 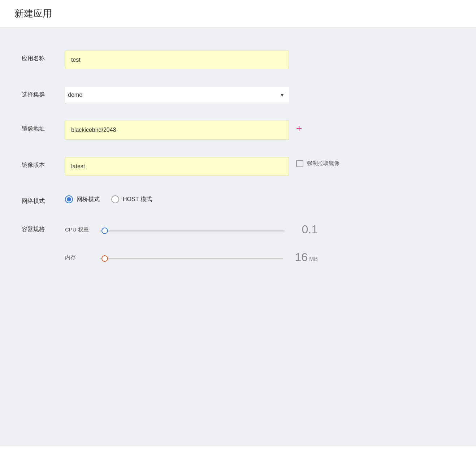 What do you see at coordinates (70, 257) in the screenshot?
I see `memory-label-text: 内存` at bounding box center [70, 257].